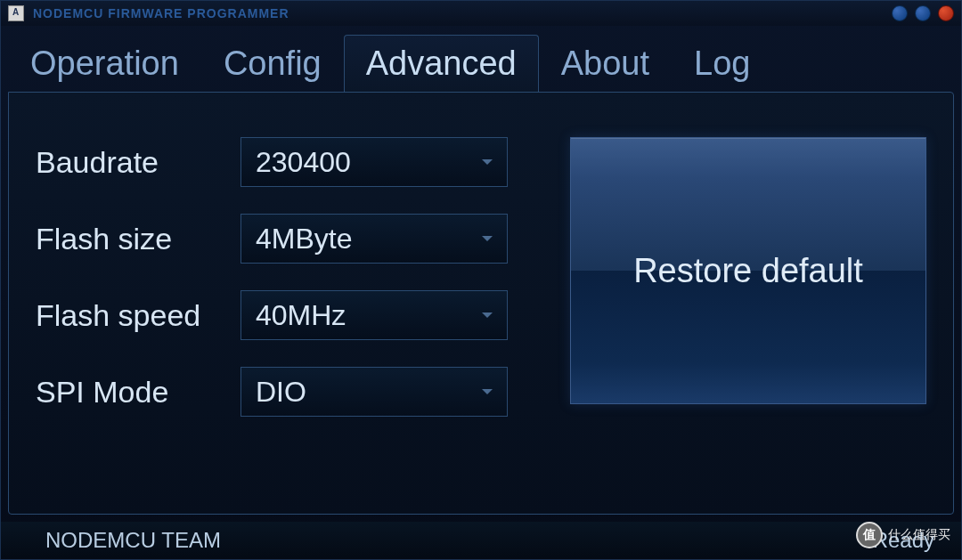  I want to click on tab-about: About, so click(606, 63).